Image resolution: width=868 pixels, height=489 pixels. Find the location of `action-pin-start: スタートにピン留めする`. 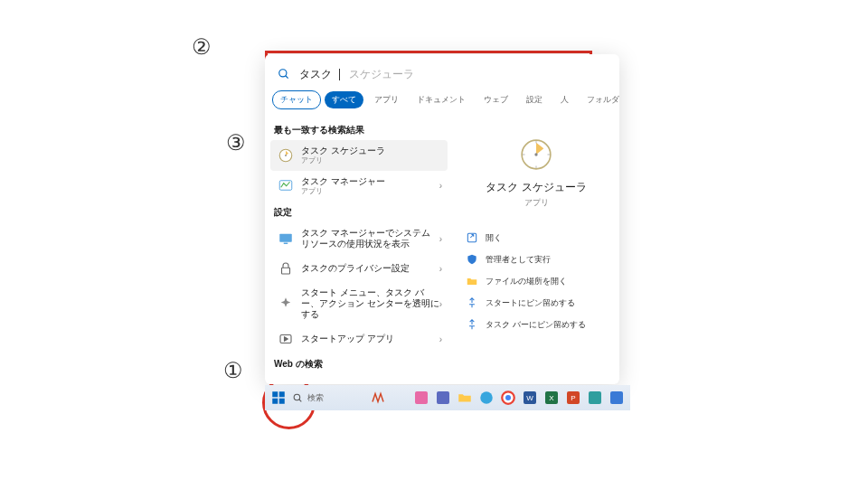

action-pin-start: スタートにピン留めする is located at coordinates (536, 303).